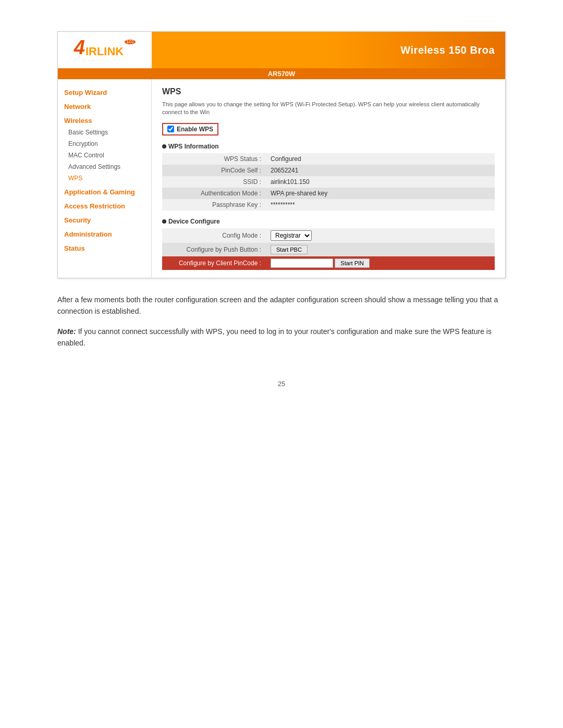  Describe the element at coordinates (328, 170) in the screenshot. I see `table-row: PinCode Self : 20652241` at that location.